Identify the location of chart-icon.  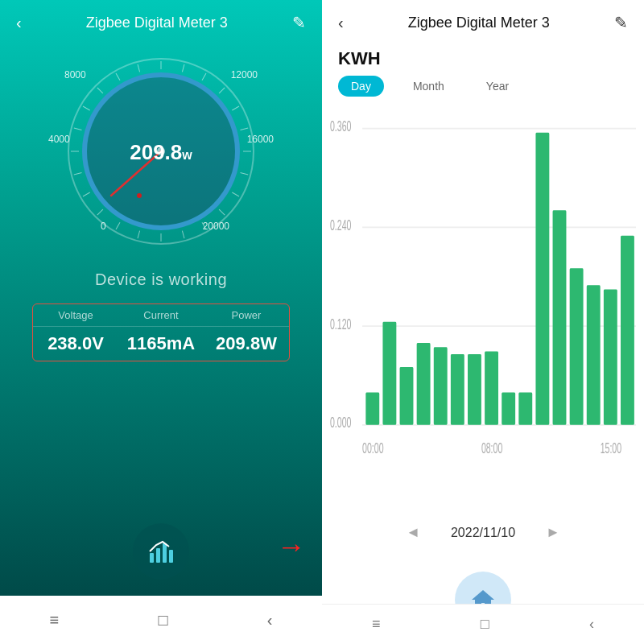
(161, 551).